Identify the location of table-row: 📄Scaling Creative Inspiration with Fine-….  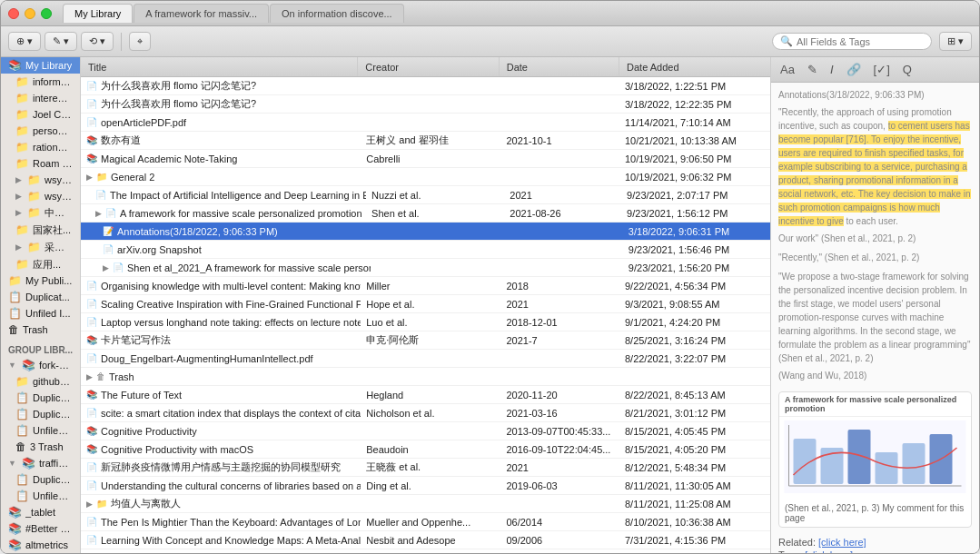
(425, 304).